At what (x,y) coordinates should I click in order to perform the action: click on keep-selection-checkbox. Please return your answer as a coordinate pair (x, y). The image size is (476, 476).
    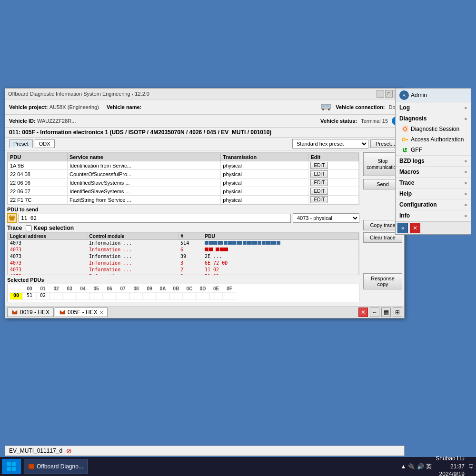
    Looking at the image, I should click on (29, 228).